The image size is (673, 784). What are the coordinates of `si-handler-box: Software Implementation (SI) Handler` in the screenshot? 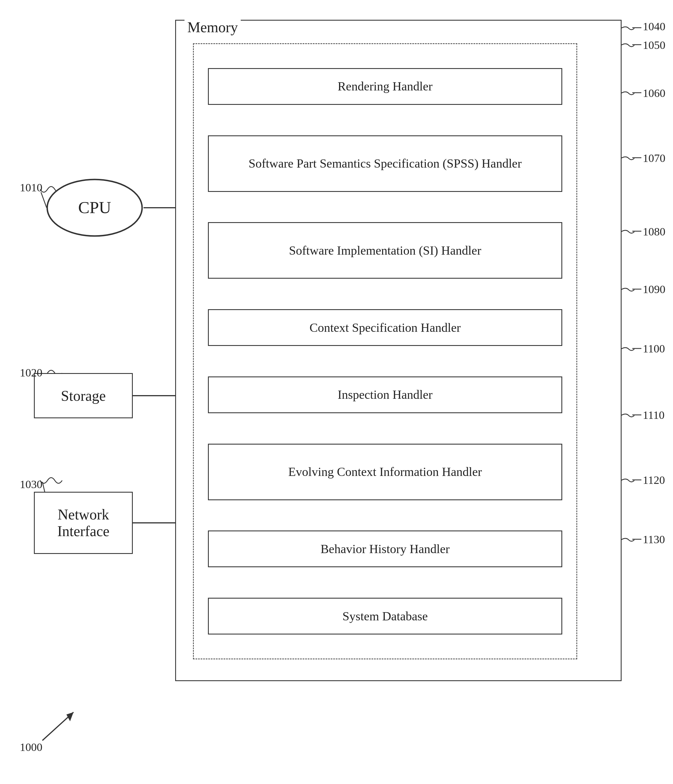 It's located at (385, 250).